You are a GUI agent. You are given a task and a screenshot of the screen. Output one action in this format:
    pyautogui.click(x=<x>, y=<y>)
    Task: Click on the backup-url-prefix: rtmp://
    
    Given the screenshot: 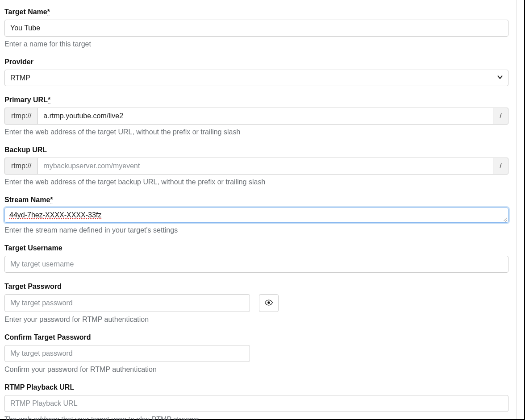 What is the action you would take?
    pyautogui.click(x=21, y=166)
    